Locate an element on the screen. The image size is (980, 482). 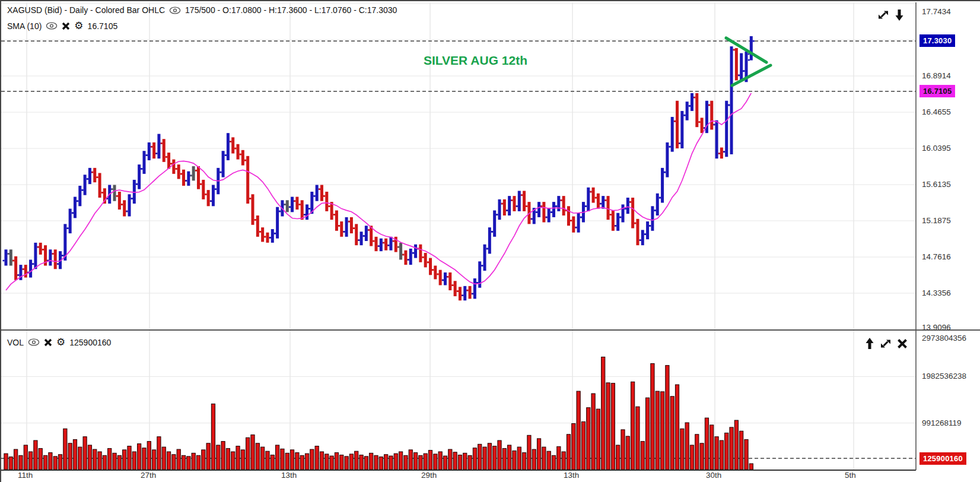
instrument-header: XAGUSD (Bid) - Daily - Colored Bar OHLC … is located at coordinates (202, 10).